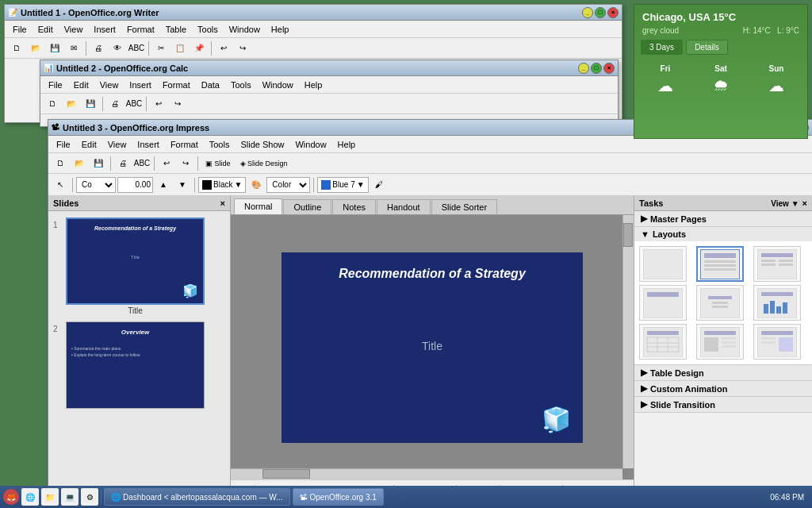  I want to click on impress-menu-tools: Tools, so click(220, 144).